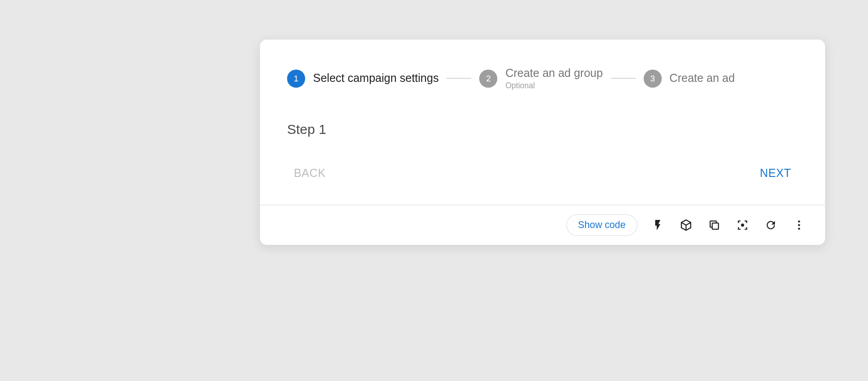 This screenshot has width=868, height=381. Describe the element at coordinates (658, 225) in the screenshot. I see `bolt-icon` at that location.